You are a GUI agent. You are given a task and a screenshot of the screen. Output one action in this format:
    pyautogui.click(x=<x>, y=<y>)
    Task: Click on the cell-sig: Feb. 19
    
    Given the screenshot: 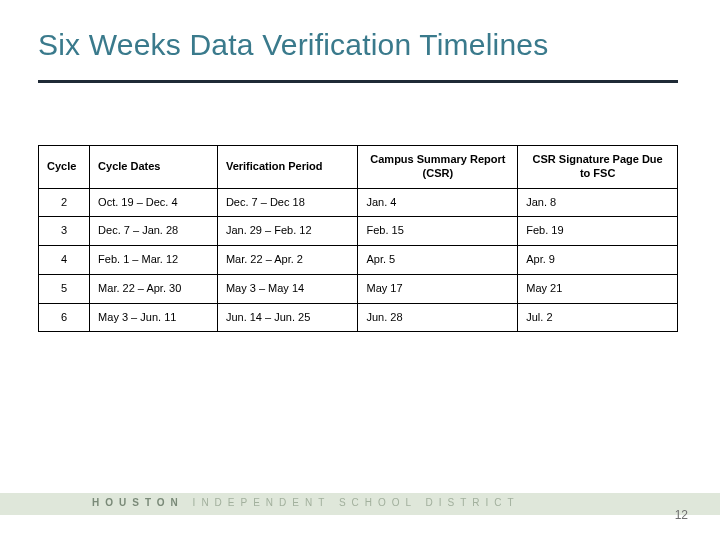 What is the action you would take?
    pyautogui.click(x=598, y=232)
    